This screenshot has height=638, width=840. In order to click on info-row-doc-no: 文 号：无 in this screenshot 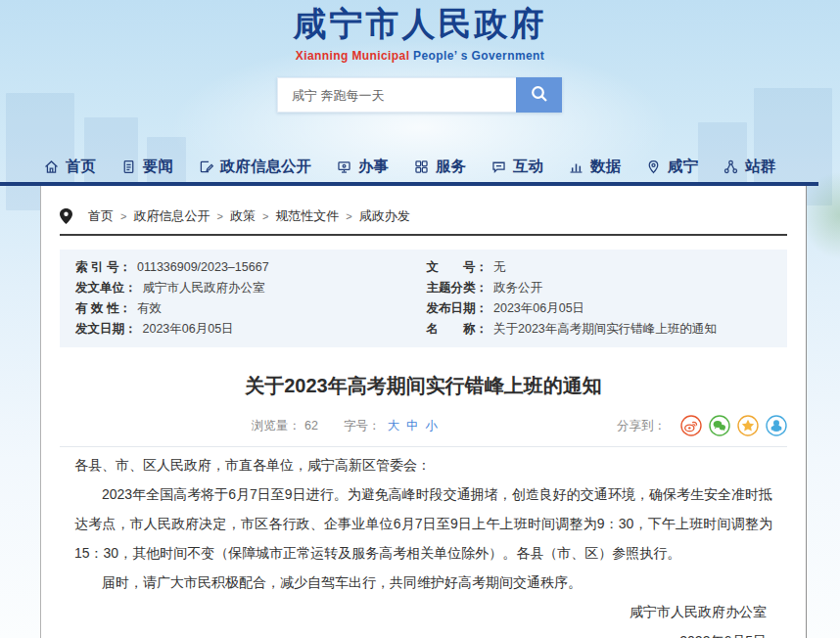, I will do `click(603, 268)`.